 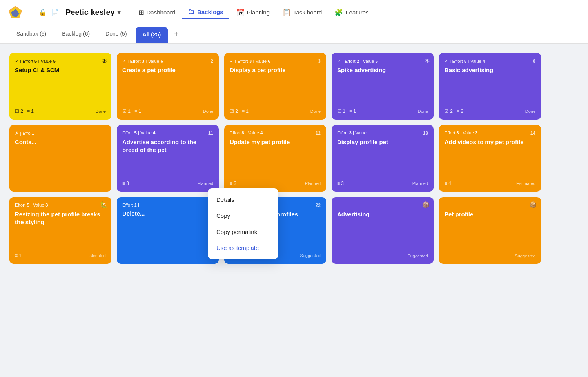 What do you see at coordinates (383, 86) in the screenshot?
I see `card-spike-advertising: ✓ | Effort 2 | Value 5 4 ✂ Spike adverti…` at bounding box center [383, 86].